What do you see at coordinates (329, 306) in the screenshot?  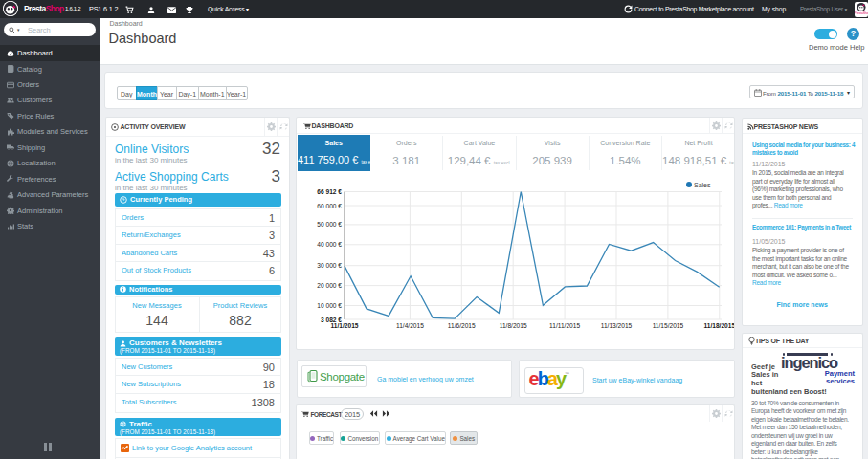 I see `svg-text: 10 000 €` at bounding box center [329, 306].